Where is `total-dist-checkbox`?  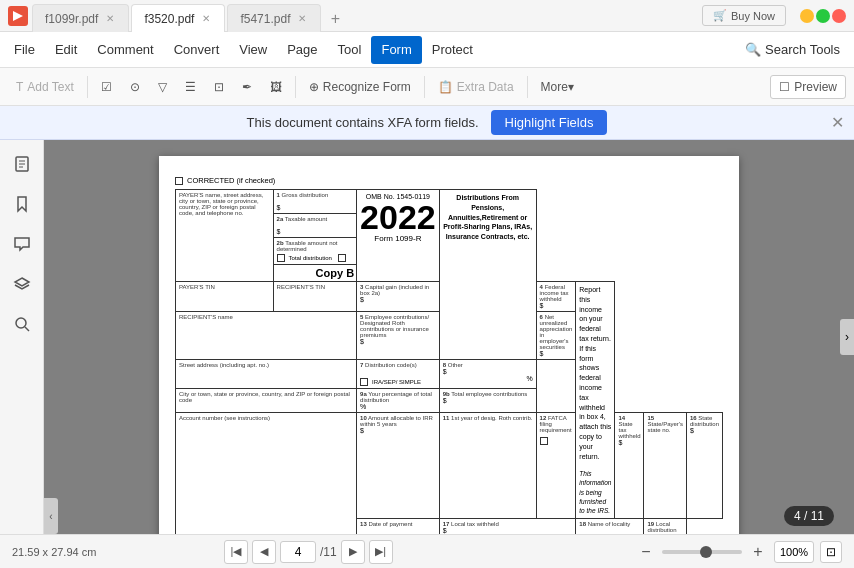 total-dist-checkbox is located at coordinates (281, 258).